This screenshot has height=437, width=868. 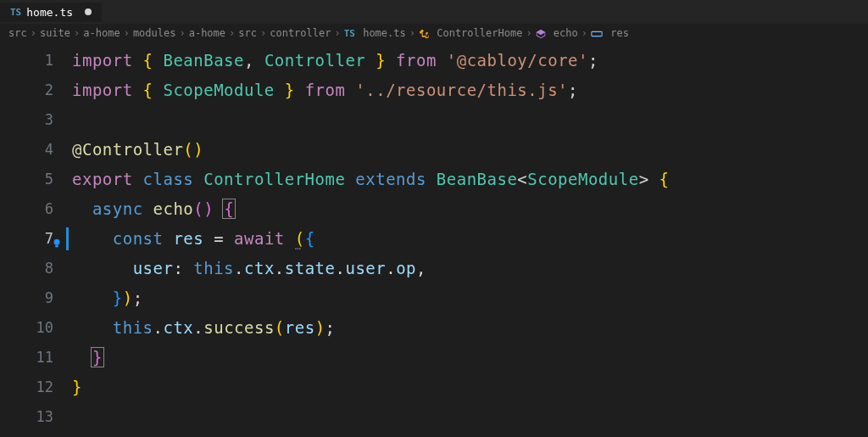 I want to click on token-punct: >, so click(x=649, y=179).